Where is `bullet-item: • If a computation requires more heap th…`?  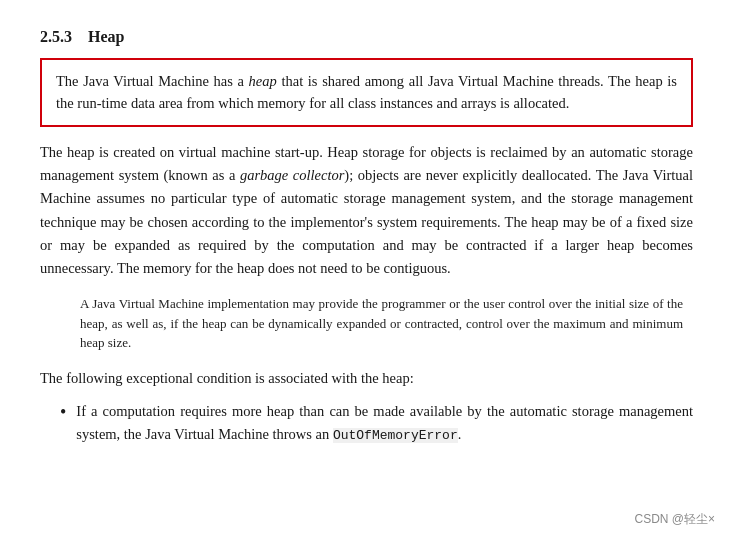
bullet-item: • If a computation requires more heap th… is located at coordinates (376, 424).